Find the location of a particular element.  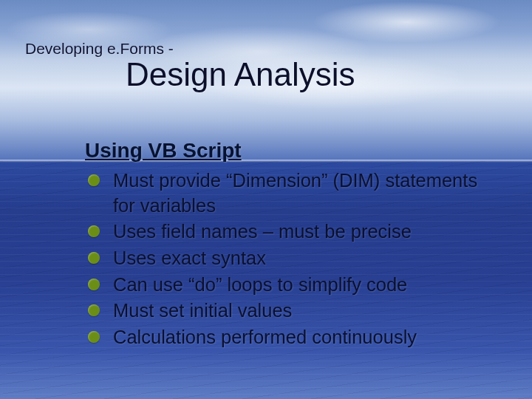

bullet-item: Must set initial values is located at coordinates (287, 311).